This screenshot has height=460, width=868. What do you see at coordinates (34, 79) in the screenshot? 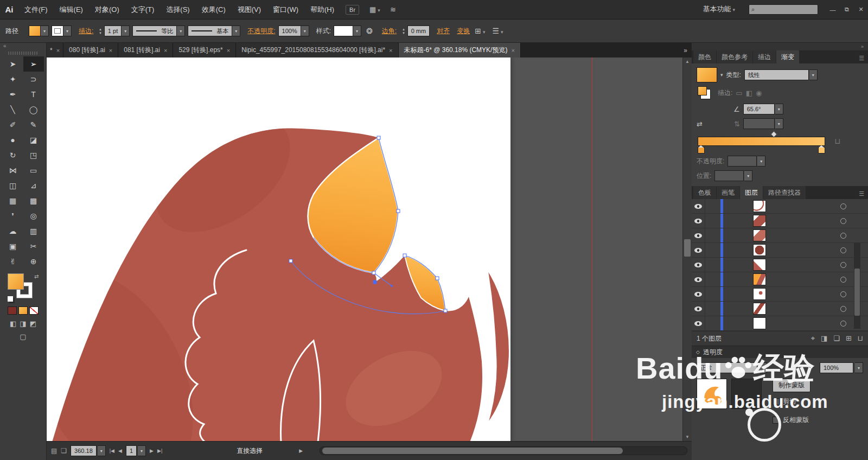
I see `lasso-tool: ⊃` at bounding box center [34, 79].